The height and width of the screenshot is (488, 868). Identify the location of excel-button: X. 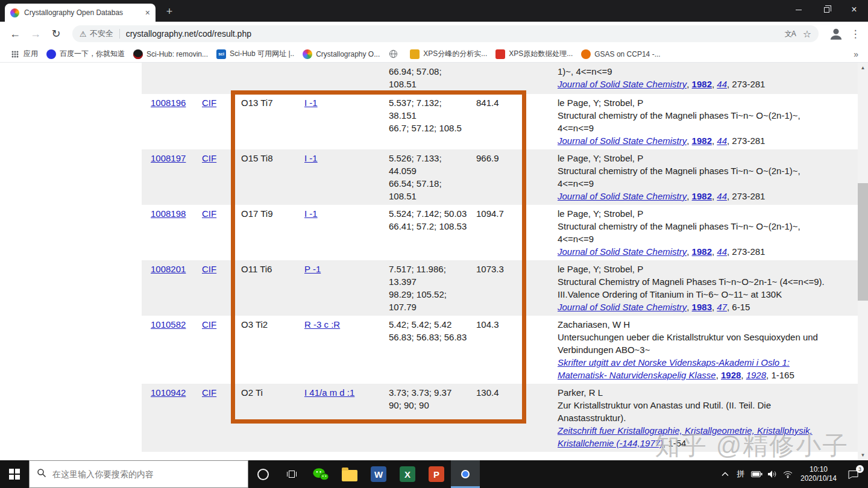
(407, 474).